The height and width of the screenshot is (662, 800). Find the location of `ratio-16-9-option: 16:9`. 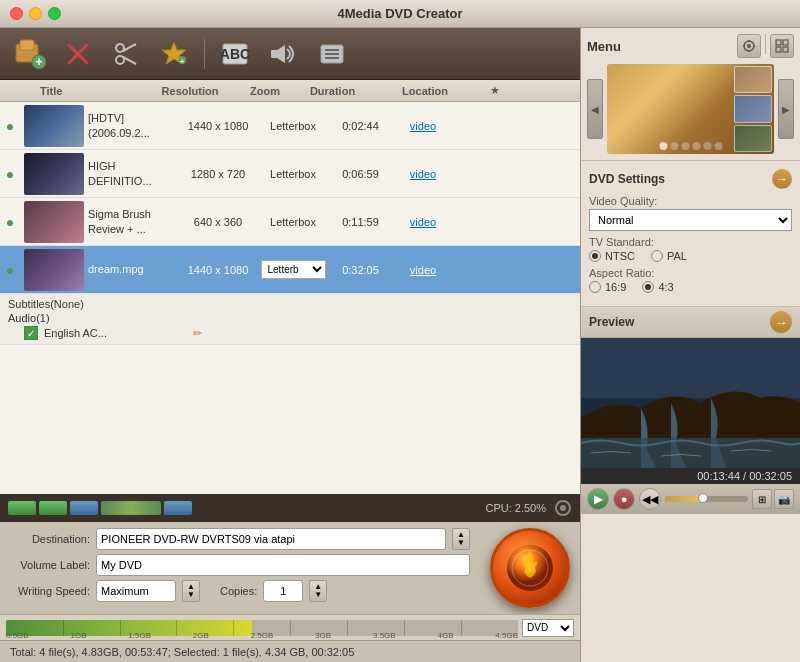

ratio-16-9-option: 16:9 is located at coordinates (608, 287).